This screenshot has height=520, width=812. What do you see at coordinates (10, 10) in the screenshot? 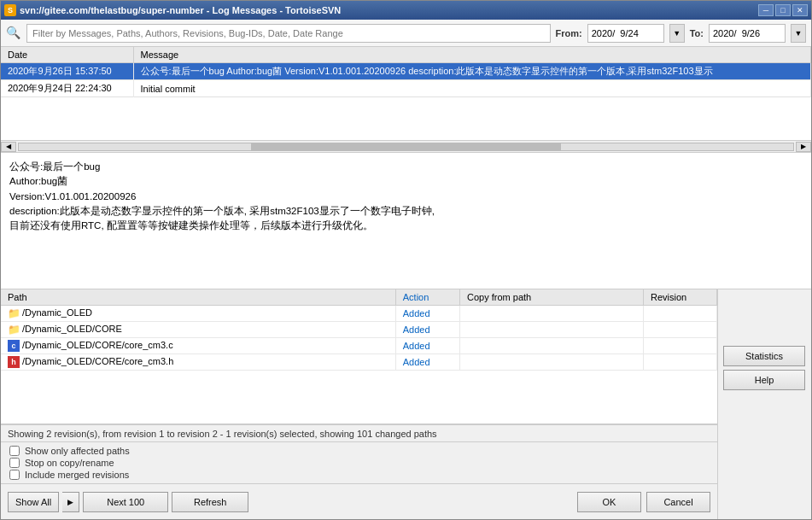
I see `app-icon: S` at bounding box center [10, 10].